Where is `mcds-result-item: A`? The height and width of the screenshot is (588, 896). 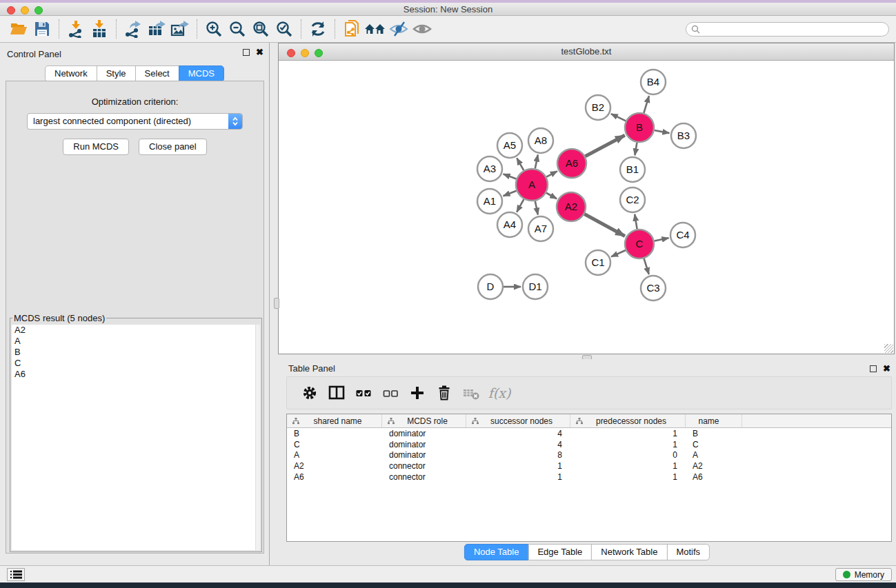
mcds-result-item: A is located at coordinates (136, 341).